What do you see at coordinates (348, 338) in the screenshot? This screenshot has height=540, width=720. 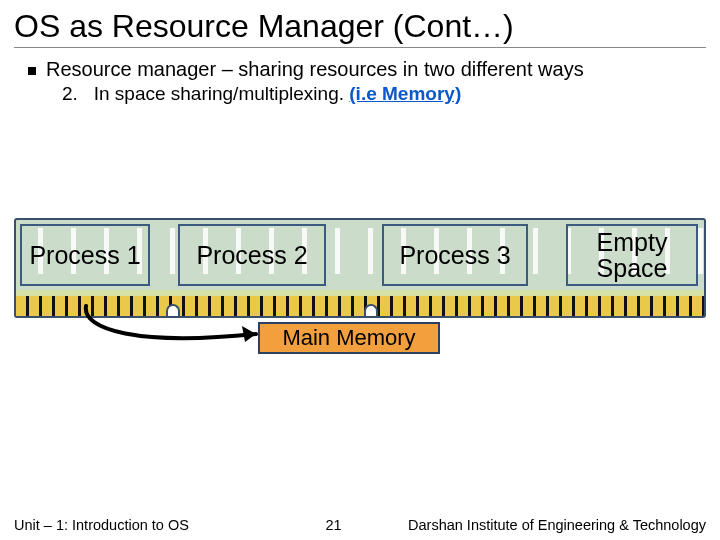 I see `main-memory-label: Main Memory` at bounding box center [348, 338].